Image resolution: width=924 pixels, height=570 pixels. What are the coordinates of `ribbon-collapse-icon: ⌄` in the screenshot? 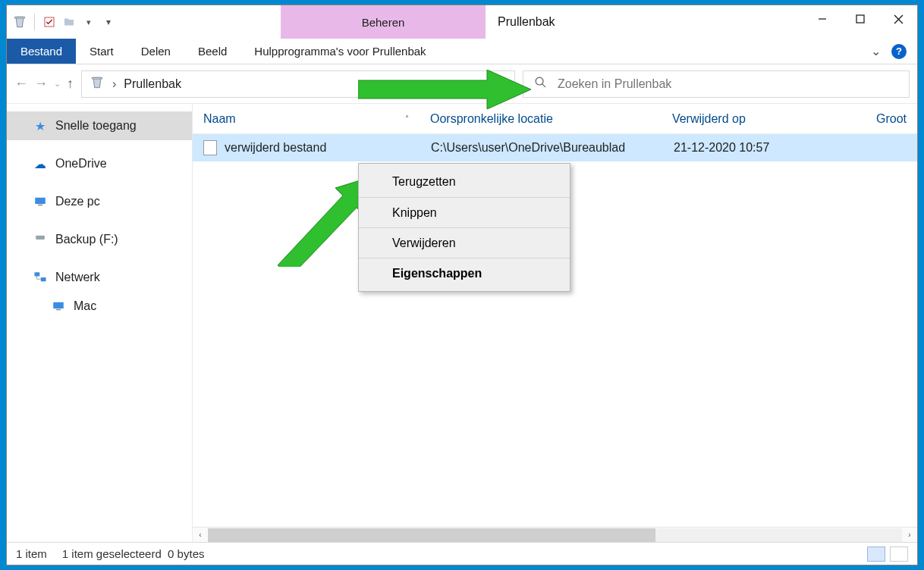 It's located at (875, 52).